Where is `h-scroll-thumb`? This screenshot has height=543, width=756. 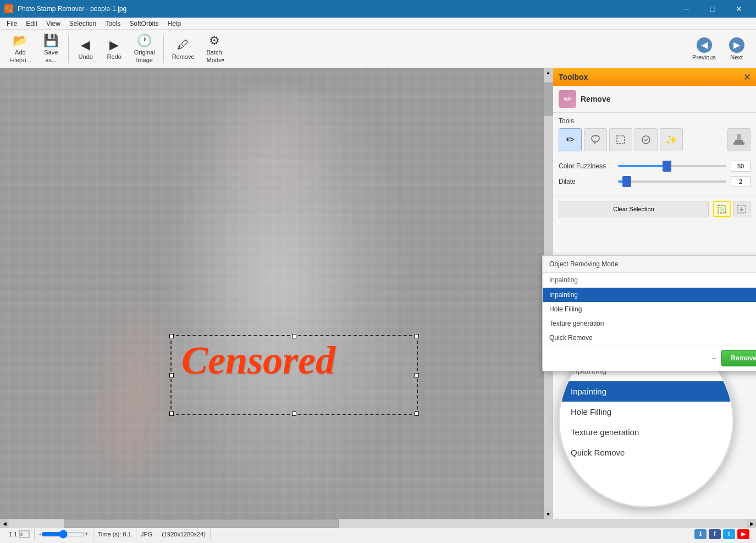
h-scroll-thumb is located at coordinates (201, 524).